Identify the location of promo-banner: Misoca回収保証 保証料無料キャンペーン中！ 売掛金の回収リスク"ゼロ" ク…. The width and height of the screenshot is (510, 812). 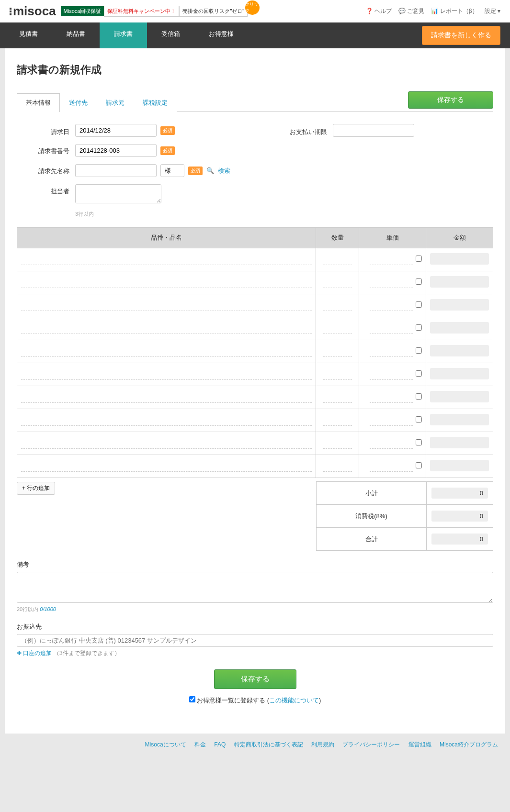
(160, 11).